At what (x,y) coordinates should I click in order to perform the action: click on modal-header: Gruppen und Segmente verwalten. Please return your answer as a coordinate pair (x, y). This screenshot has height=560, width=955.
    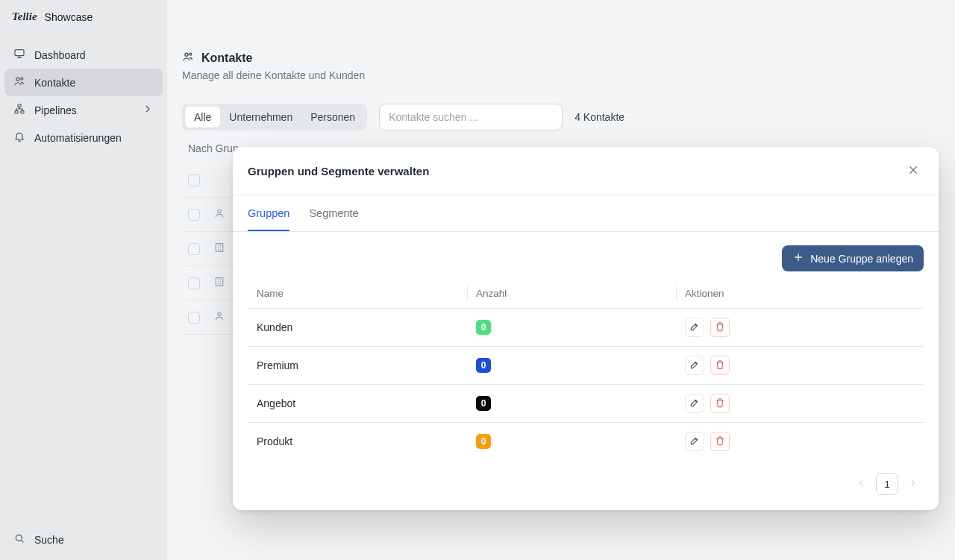
    Looking at the image, I should click on (586, 172).